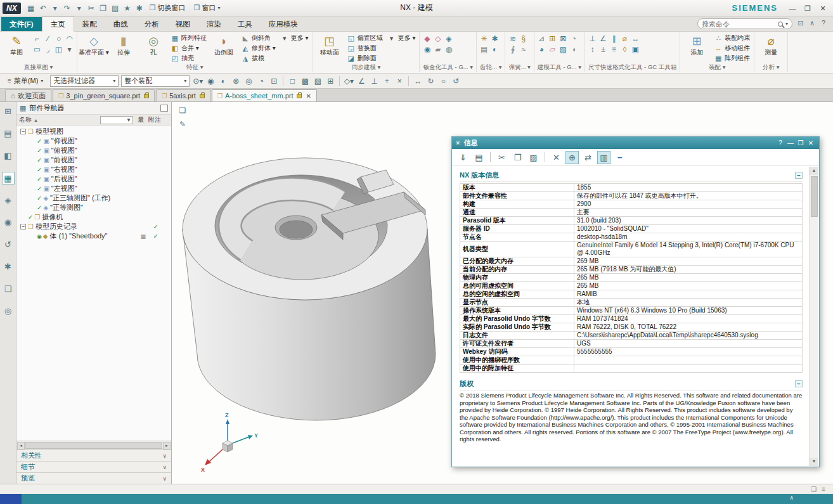 Image resolution: width=833 pixels, height=504 pixels. Describe the element at coordinates (799, 384) in the screenshot. I see `collapse-section-icon: −` at that location.